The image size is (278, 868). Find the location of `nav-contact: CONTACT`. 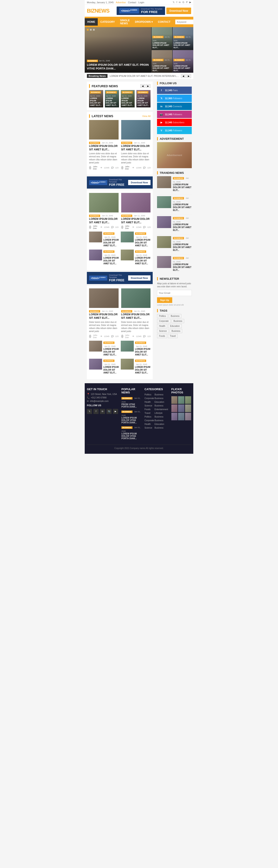

nav-contact: CONTACT is located at coordinates (164, 22).